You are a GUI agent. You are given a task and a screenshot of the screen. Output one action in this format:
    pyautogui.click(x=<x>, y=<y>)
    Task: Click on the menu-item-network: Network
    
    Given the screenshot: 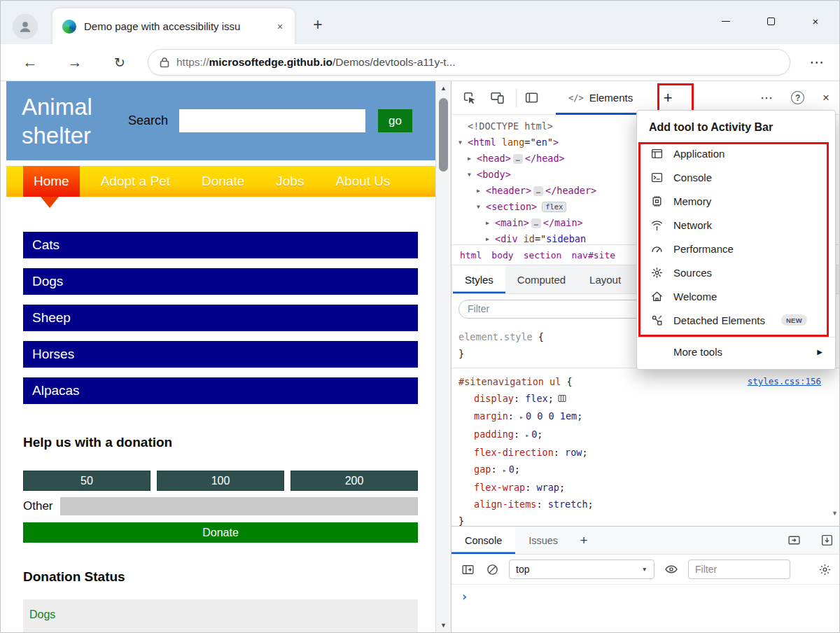 What is the action you would take?
    pyautogui.click(x=736, y=225)
    